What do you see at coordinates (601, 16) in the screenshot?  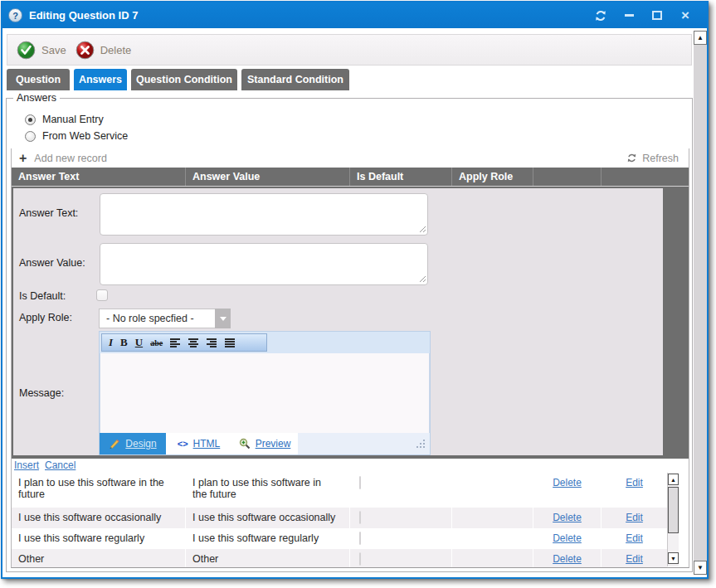 I see `refresh-icon` at bounding box center [601, 16].